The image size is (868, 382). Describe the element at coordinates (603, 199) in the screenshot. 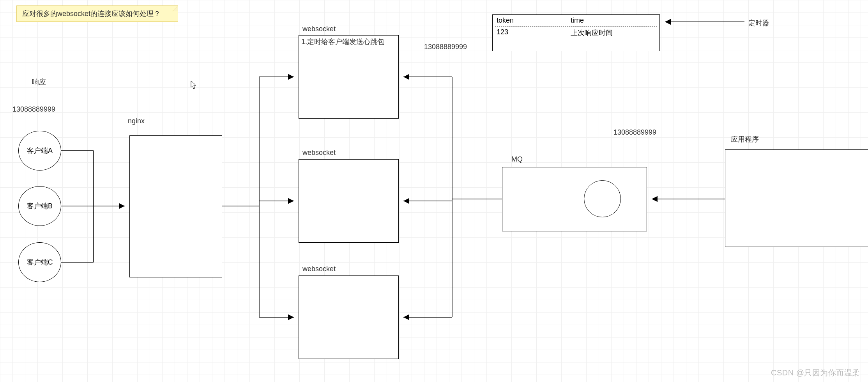

I see `mq-inner-circle` at that location.